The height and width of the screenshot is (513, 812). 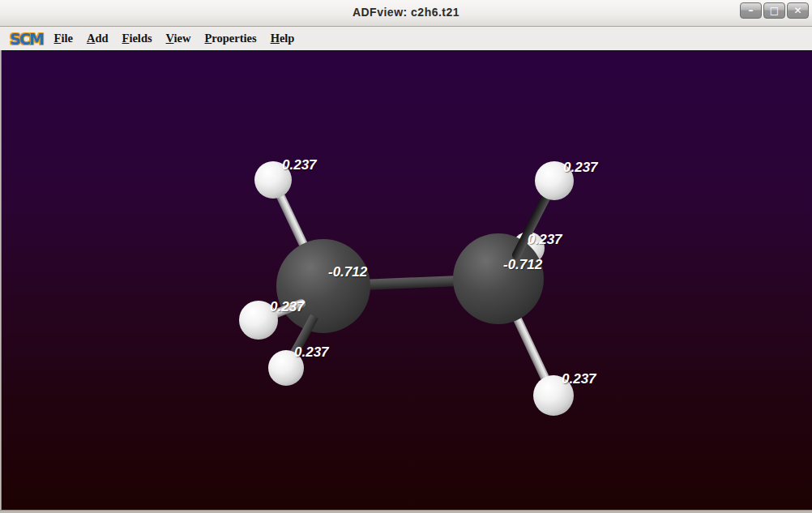 What do you see at coordinates (300, 165) in the screenshot?
I see `charge-label-H1: 0.237` at bounding box center [300, 165].